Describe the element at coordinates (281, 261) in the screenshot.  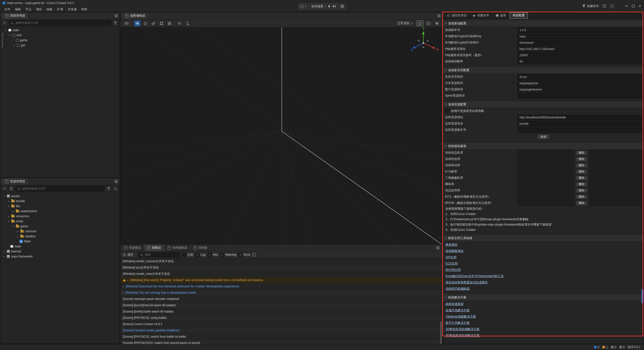
I see `log-row: [Window] render_texture文件夹不存在` at that location.